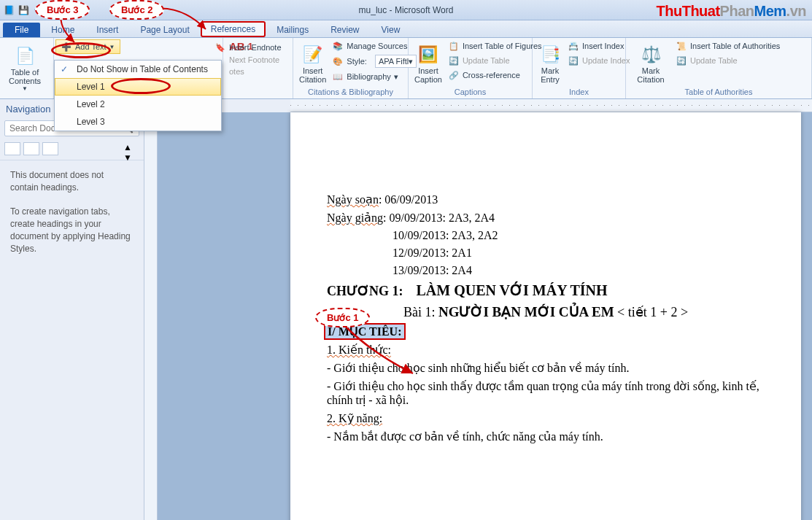 Image resolution: width=812 pixels, height=520 pixels. Describe the element at coordinates (138, 96) in the screenshot. I see `add-text-dropdown: ✓ Do Not Show in Table of Contents Level…` at that location.